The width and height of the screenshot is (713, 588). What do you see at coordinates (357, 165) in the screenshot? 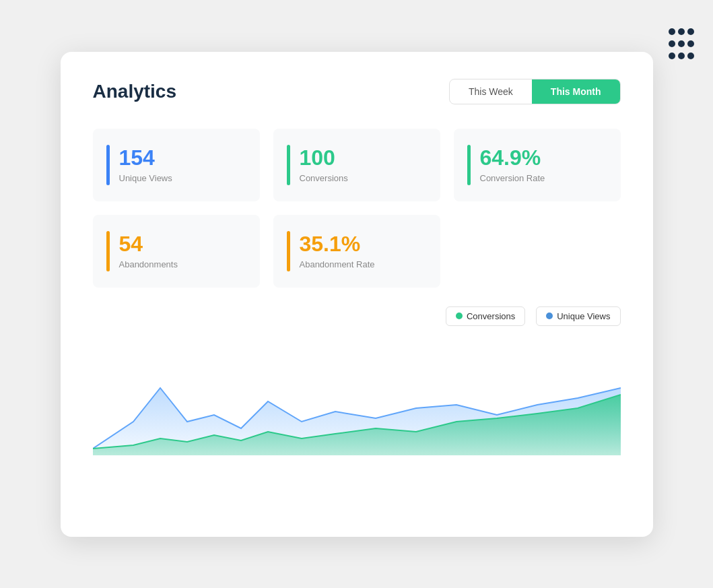
I see `stats-row-1: 154 Unique Views 100 Conversions 64.9% C…` at bounding box center [357, 165].